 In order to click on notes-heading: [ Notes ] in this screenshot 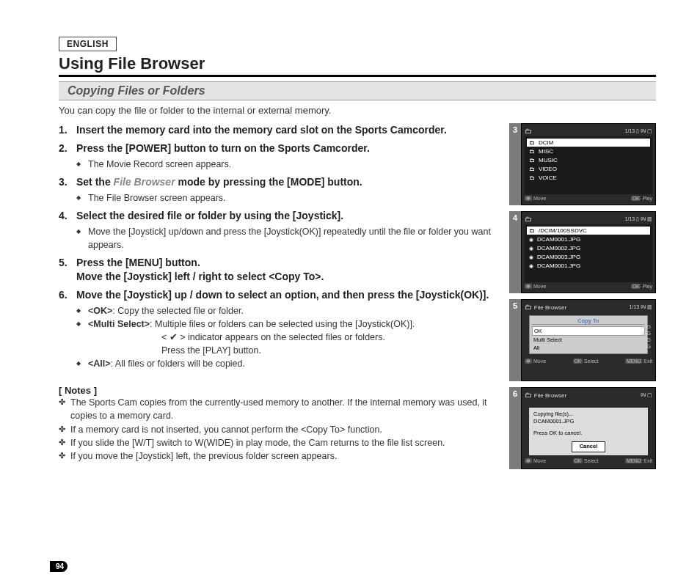, I will do `click(279, 390)`.